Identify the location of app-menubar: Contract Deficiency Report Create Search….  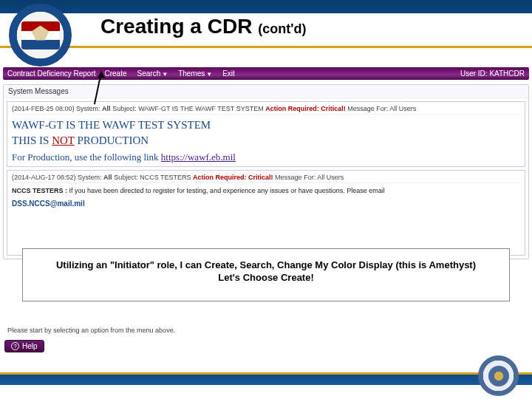
(266, 74).